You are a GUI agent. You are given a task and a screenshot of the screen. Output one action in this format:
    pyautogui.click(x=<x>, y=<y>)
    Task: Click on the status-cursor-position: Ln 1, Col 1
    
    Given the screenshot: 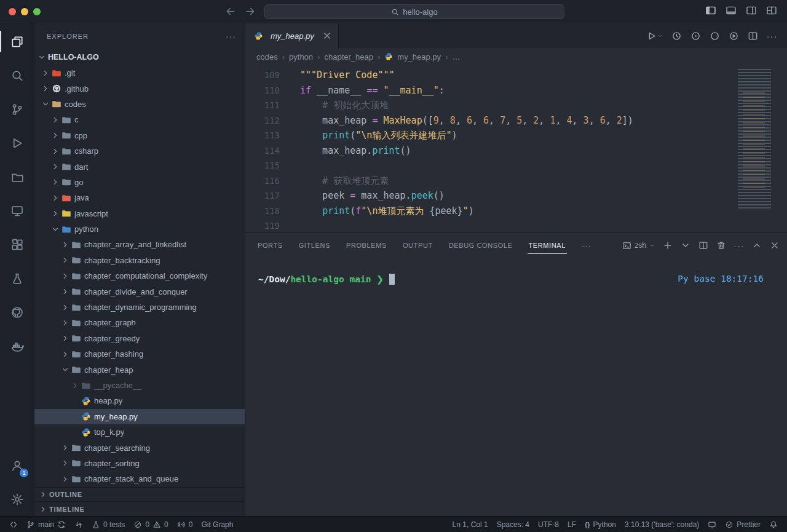 What is the action you would take?
    pyautogui.click(x=470, y=524)
    